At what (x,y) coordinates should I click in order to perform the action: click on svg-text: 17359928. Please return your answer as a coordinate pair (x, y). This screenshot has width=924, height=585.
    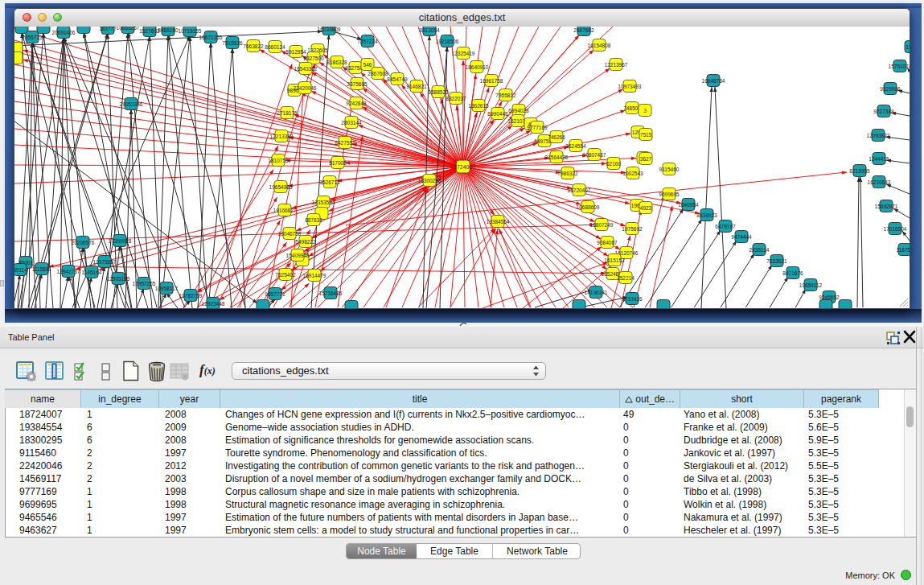
    Looking at the image, I should click on (121, 241).